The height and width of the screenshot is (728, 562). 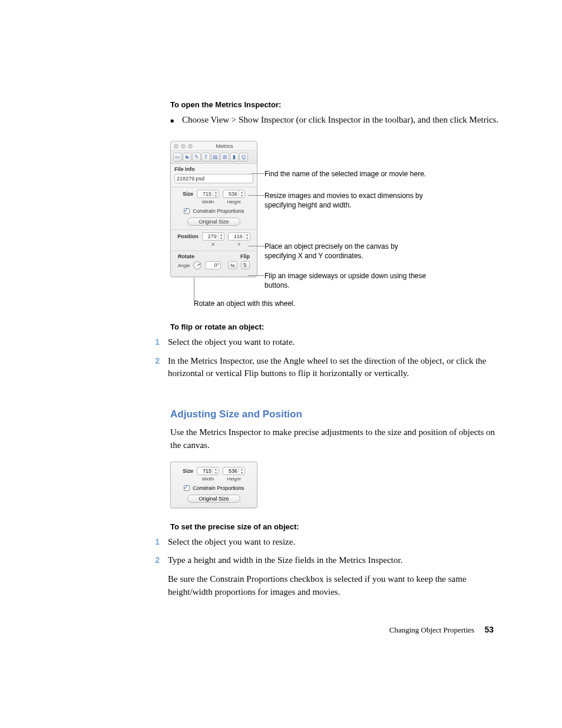 I want to click on angle-label: Angle, so click(x=184, y=265).